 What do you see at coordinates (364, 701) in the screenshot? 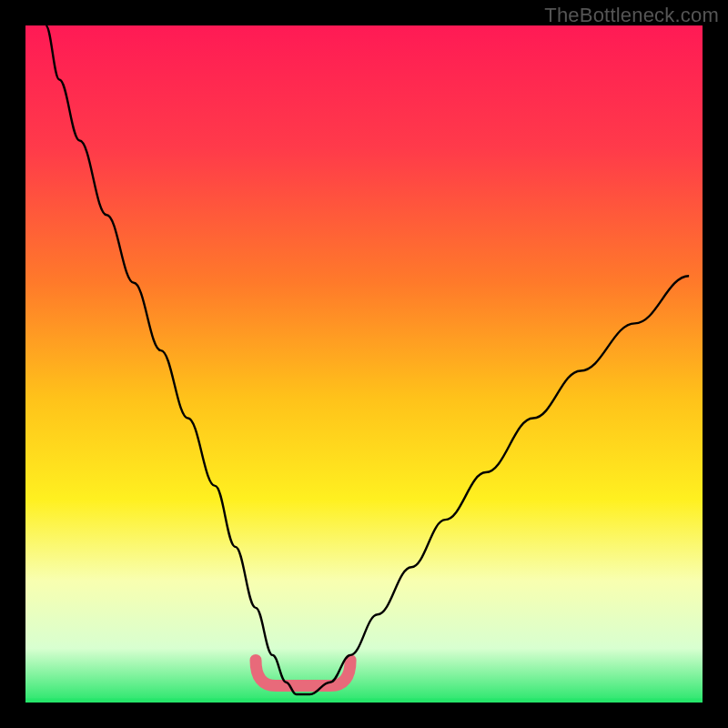
I see `green-bottom-strip` at bounding box center [364, 701].